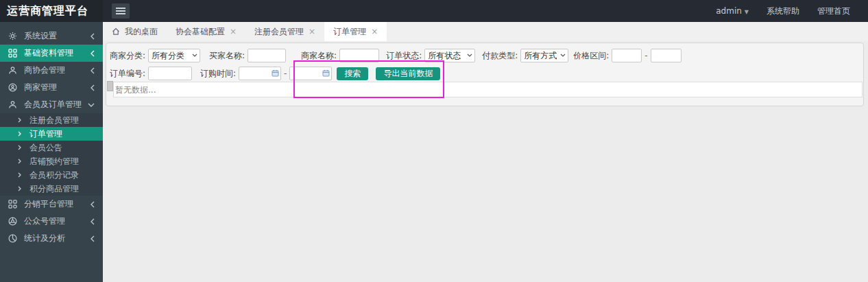 The height and width of the screenshot is (282, 868). What do you see at coordinates (267, 56) in the screenshot?
I see `buyer-name-input` at bounding box center [267, 56].